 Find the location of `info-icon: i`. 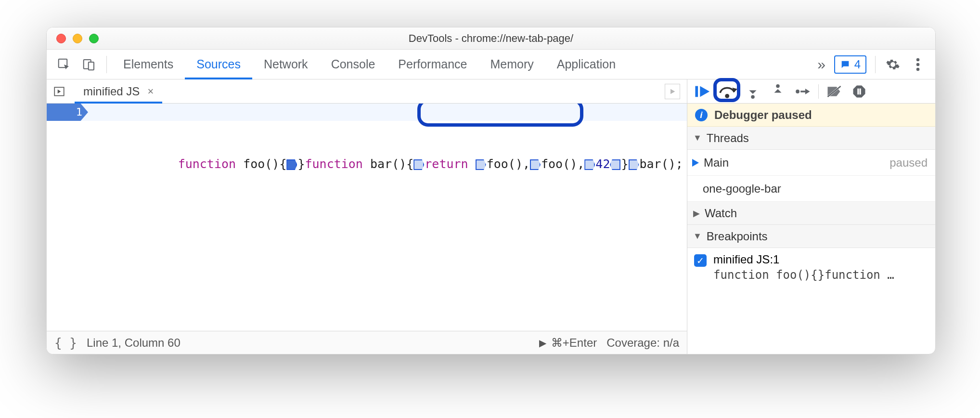

info-icon: i is located at coordinates (701, 115).